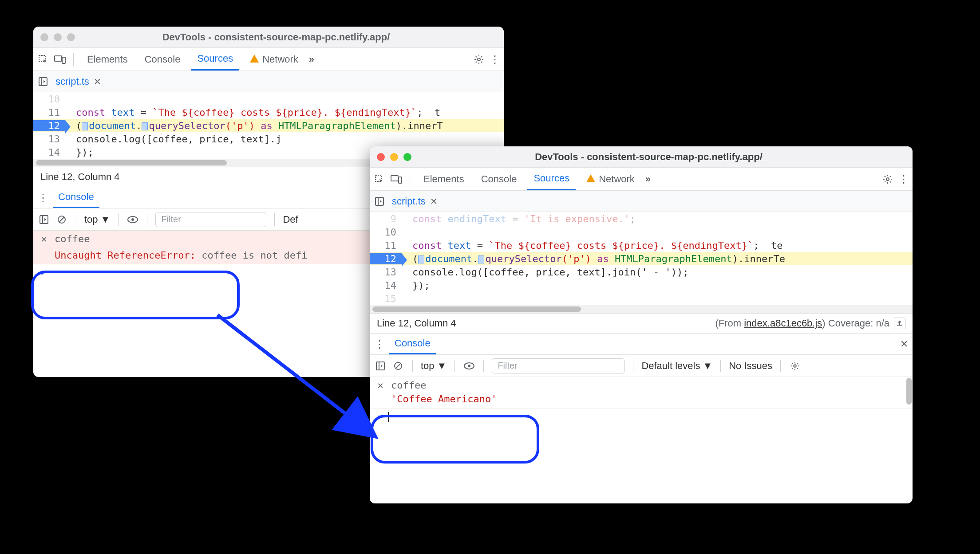 The height and width of the screenshot is (554, 980). Describe the element at coordinates (379, 417) in the screenshot. I see `chevron-right-icon: ›` at that location.